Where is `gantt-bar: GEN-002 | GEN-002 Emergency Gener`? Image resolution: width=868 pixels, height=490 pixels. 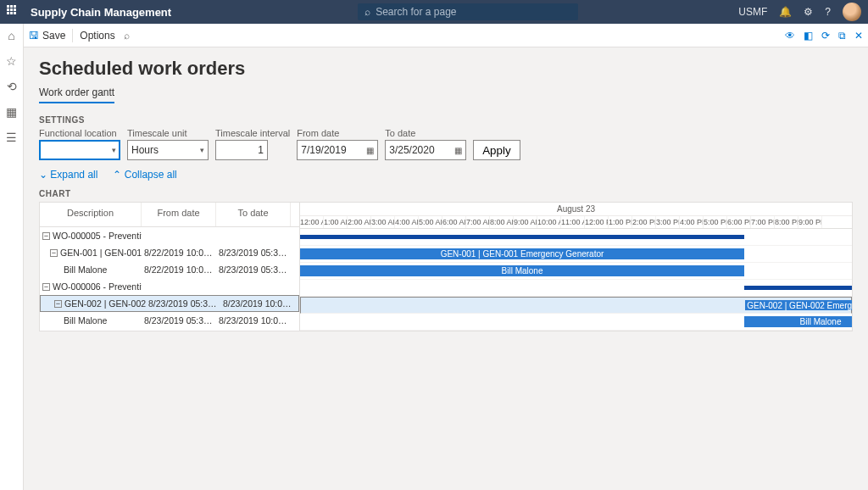
gantt-bar: GEN-002 | GEN-002 Emergency Gener is located at coordinates (798, 305).